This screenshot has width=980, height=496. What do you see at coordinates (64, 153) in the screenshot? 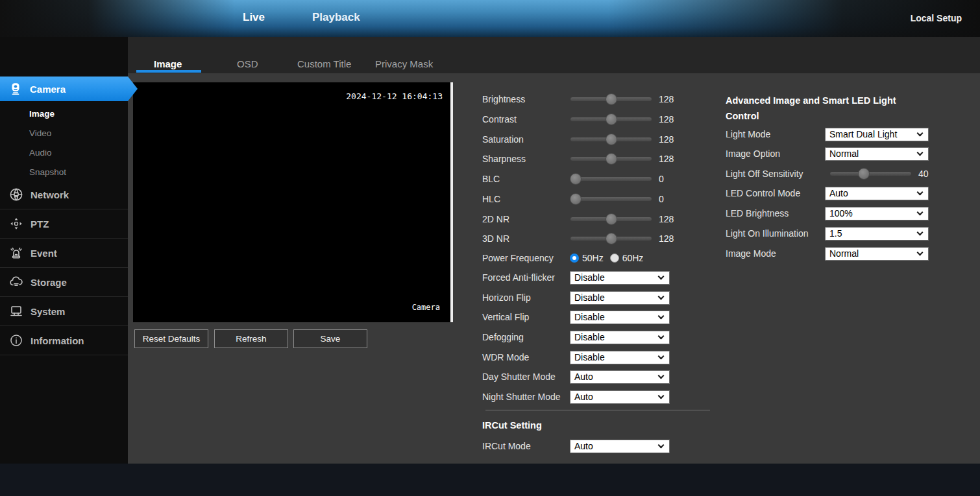
I see `sidebar-item-audio: Audio` at bounding box center [64, 153].